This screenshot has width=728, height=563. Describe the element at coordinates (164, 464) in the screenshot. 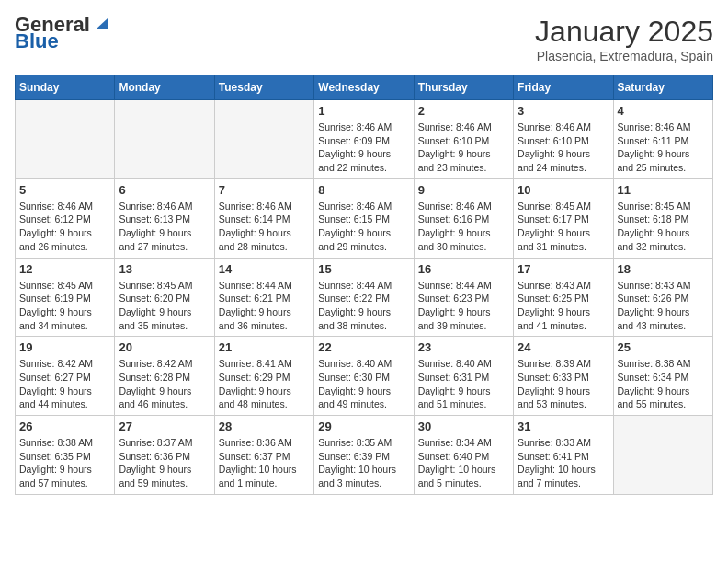

I see `day-info: Sunrise: 8:37 AM Sunset: 6:36 PM Dayligh…` at that location.